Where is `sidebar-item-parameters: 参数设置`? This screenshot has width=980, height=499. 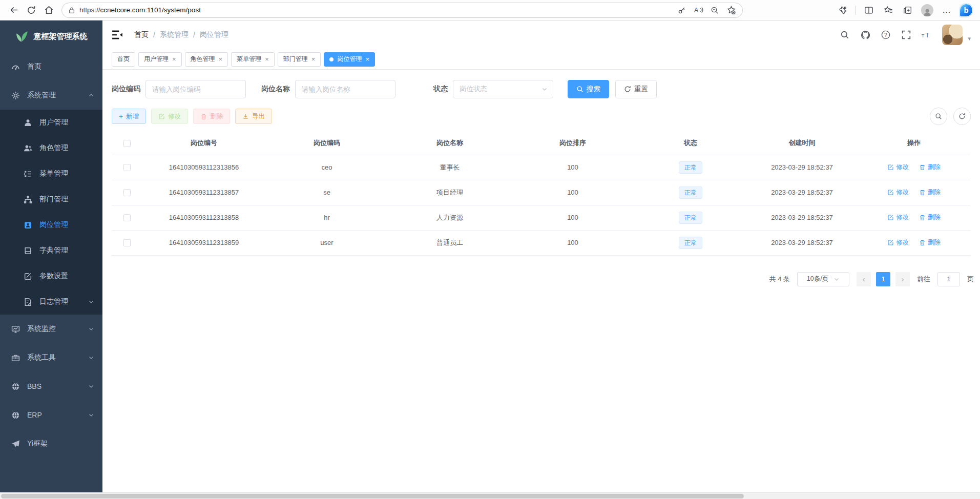 sidebar-item-parameters: 参数设置 is located at coordinates (51, 276).